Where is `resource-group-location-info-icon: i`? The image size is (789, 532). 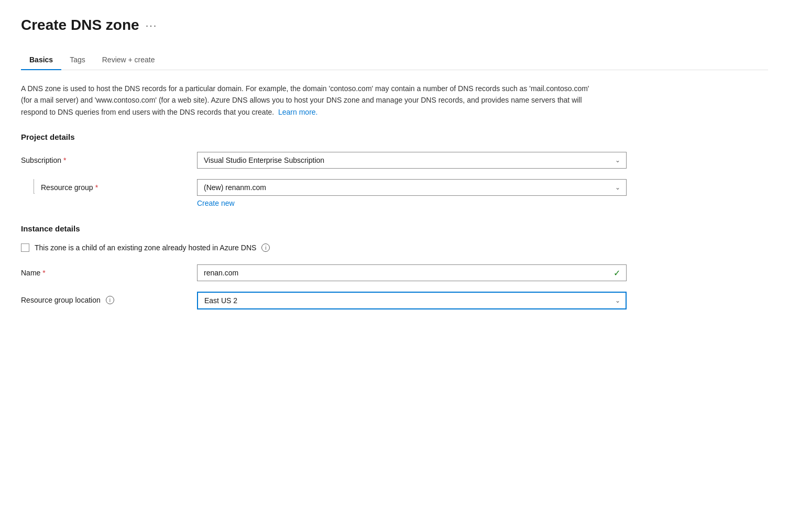 resource-group-location-info-icon: i is located at coordinates (110, 300).